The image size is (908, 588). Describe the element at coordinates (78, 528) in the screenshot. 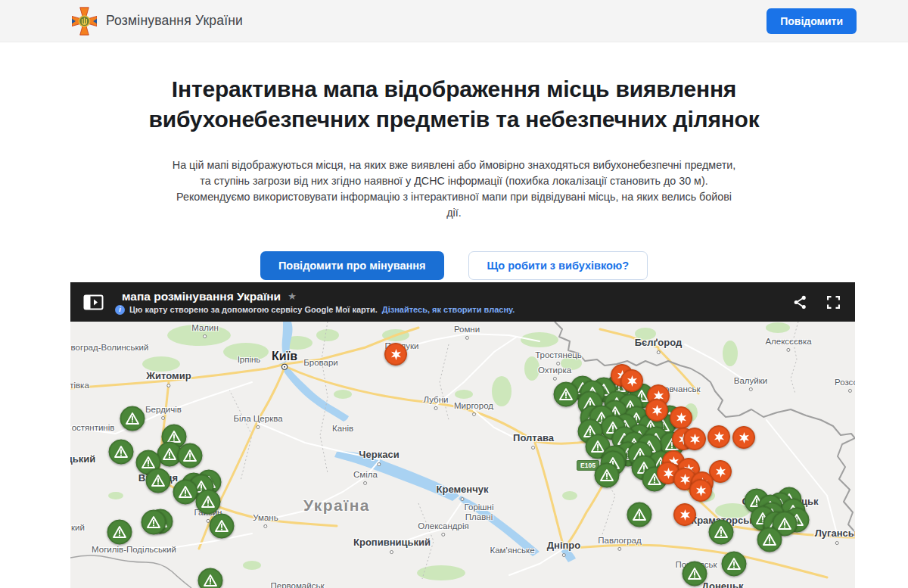

I see `map-city-label: кий` at that location.